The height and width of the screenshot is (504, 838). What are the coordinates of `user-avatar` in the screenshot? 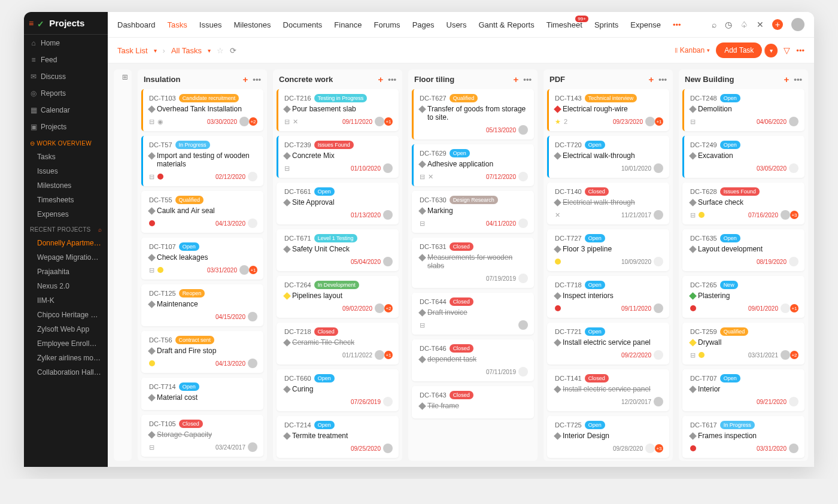 It's located at (798, 25).